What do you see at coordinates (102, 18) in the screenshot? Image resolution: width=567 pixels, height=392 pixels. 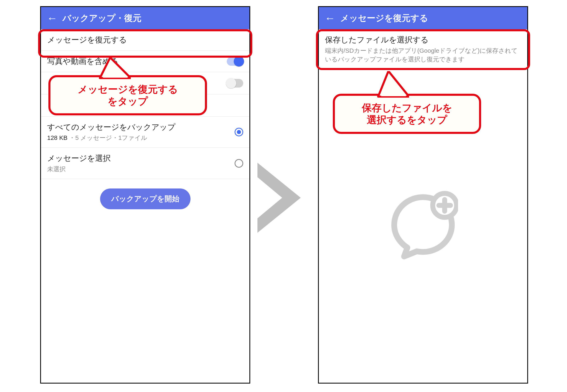 I see `app-bar-title: バックアップ・復元` at bounding box center [102, 18].